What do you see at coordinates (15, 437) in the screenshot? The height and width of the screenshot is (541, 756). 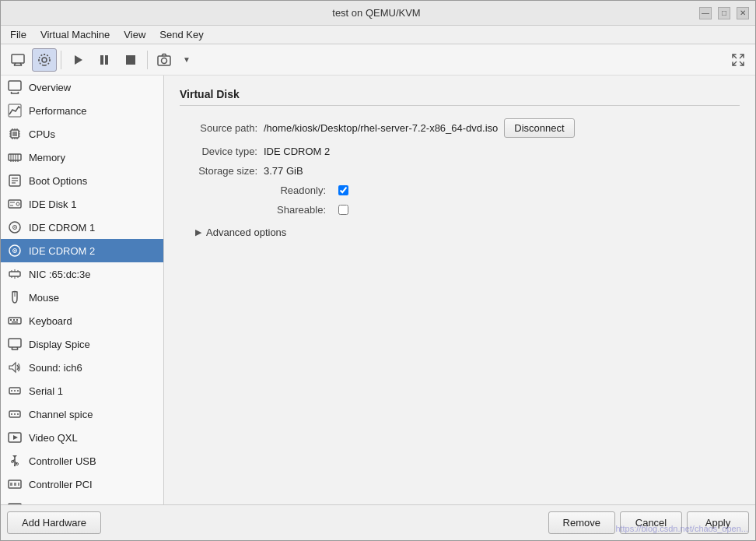 I see `video-qxl-icon` at bounding box center [15, 437].